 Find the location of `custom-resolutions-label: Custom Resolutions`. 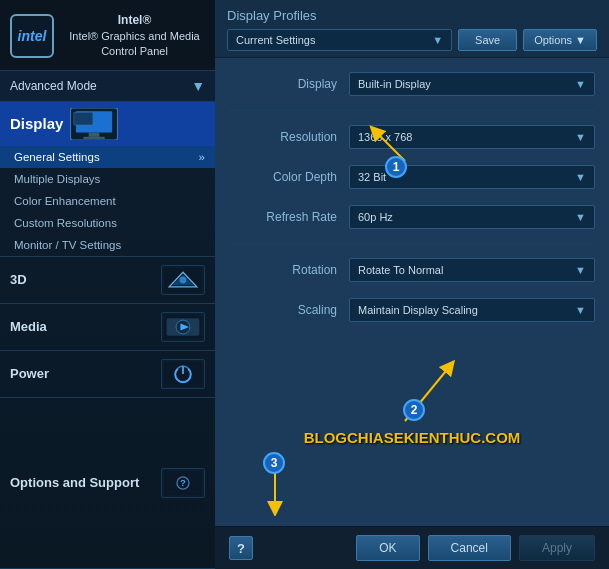

custom-resolutions-label: Custom Resolutions is located at coordinates (66, 223).